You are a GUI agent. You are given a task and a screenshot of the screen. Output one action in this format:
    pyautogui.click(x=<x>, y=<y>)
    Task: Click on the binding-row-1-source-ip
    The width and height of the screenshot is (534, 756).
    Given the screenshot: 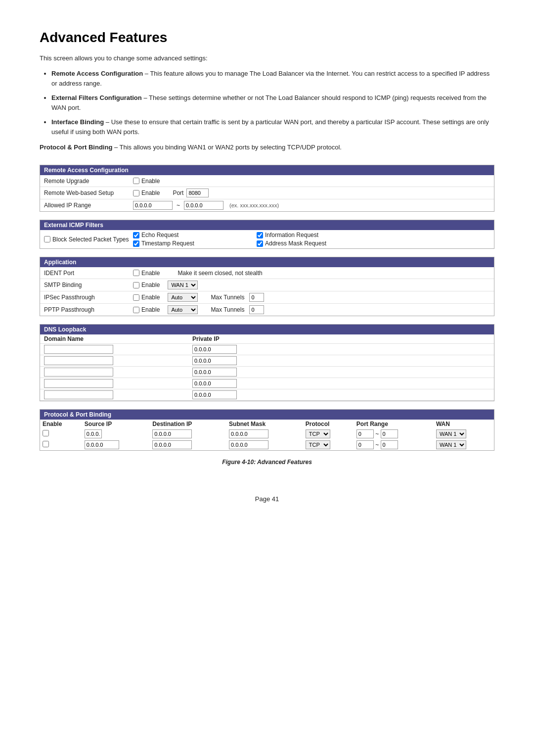 What is the action you would take?
    pyautogui.click(x=116, y=434)
    